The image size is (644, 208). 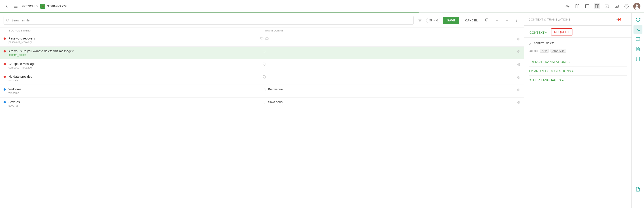 I want to click on labels-title: Labels:, so click(x=533, y=51).